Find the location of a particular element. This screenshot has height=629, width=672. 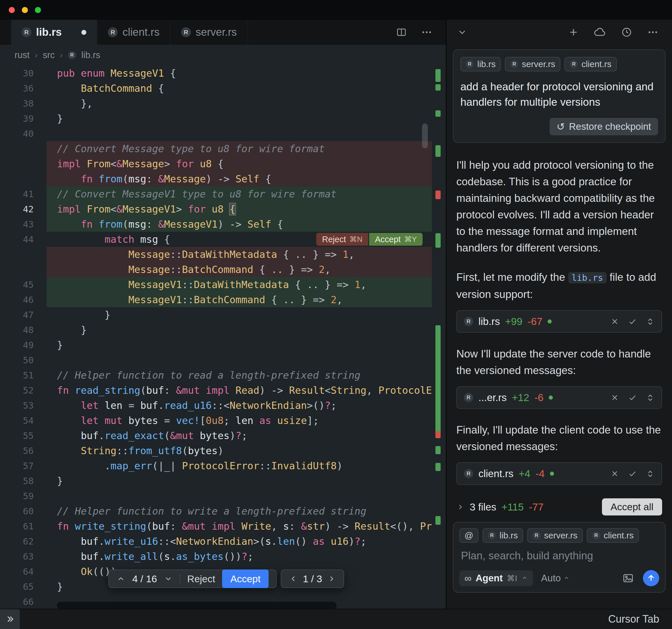

code-line-48: 48 } is located at coordinates (223, 330).